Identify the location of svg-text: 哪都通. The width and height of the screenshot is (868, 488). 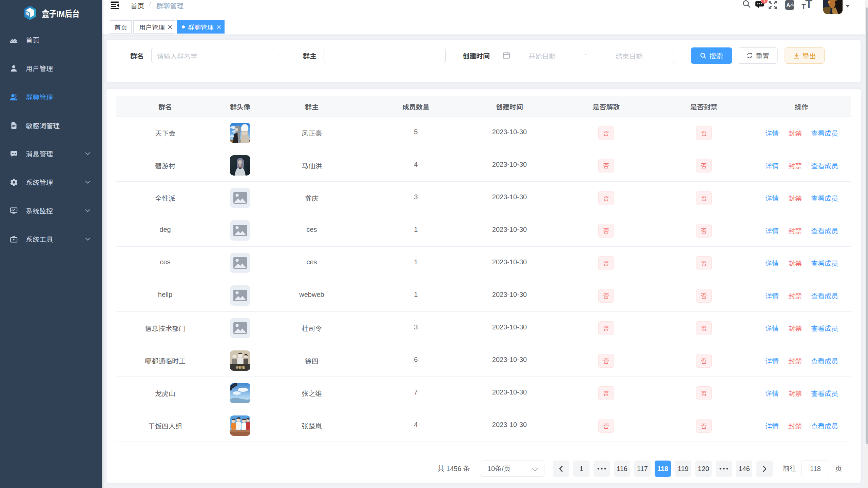
(240, 367).